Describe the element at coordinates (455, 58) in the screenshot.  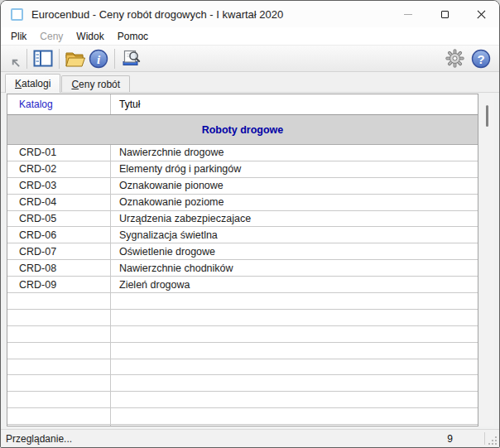
I see `gear-icon` at that location.